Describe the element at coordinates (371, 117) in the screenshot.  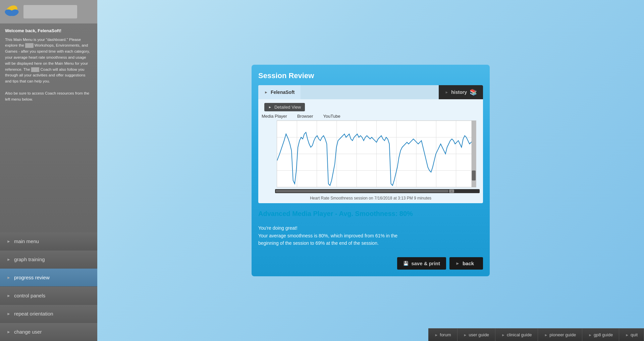
I see `chart-labels-row: Media Player Browser YouTube` at that location.